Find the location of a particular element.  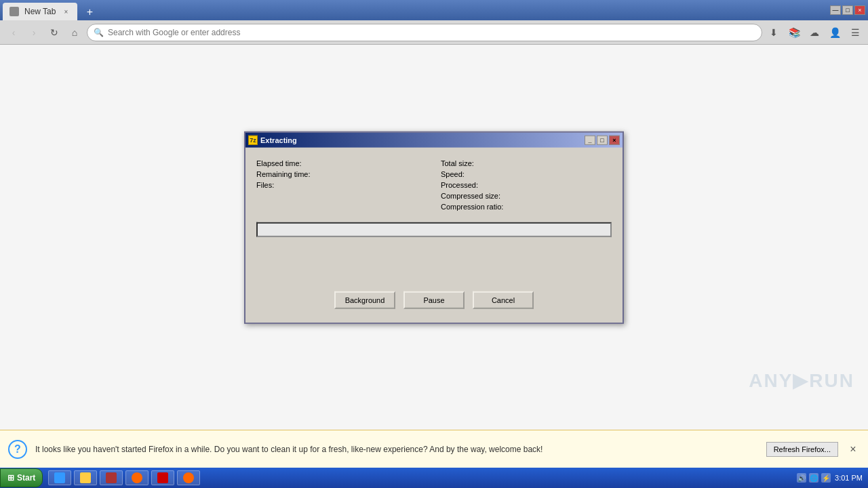

library-button: 📚 is located at coordinates (794, 33).